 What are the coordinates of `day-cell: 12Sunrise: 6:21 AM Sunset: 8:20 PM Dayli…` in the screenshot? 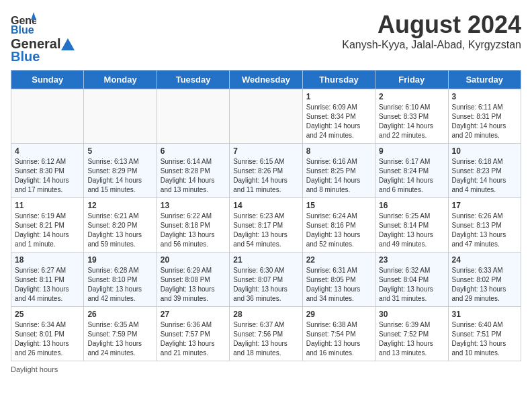 It's located at (120, 226).